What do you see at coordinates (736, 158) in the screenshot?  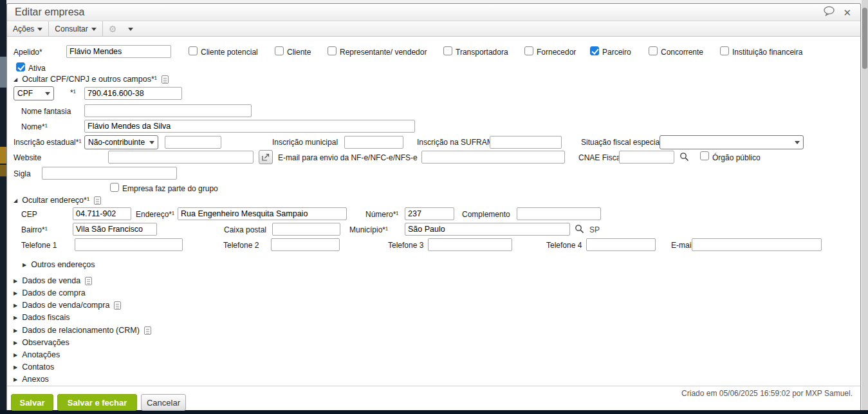 I see `orgao-publico-label: Órgão público` at bounding box center [736, 158].